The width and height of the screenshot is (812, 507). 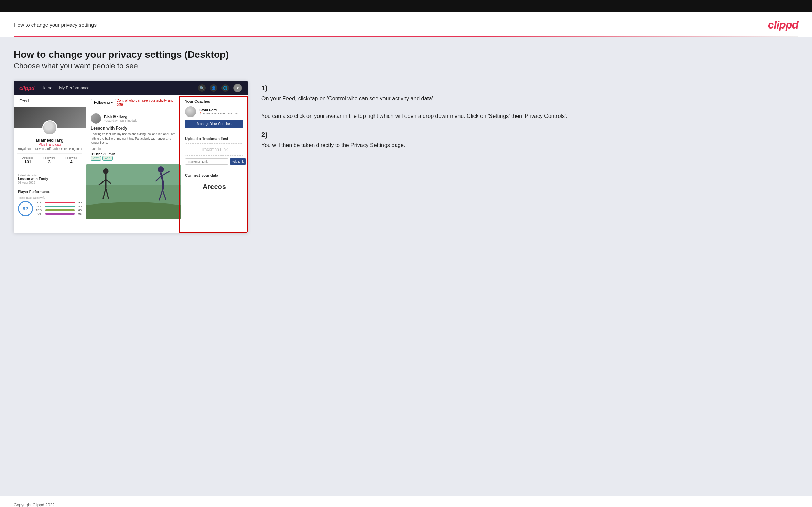 What do you see at coordinates (225, 88) in the screenshot?
I see `globe-icon: 🌐` at bounding box center [225, 88].